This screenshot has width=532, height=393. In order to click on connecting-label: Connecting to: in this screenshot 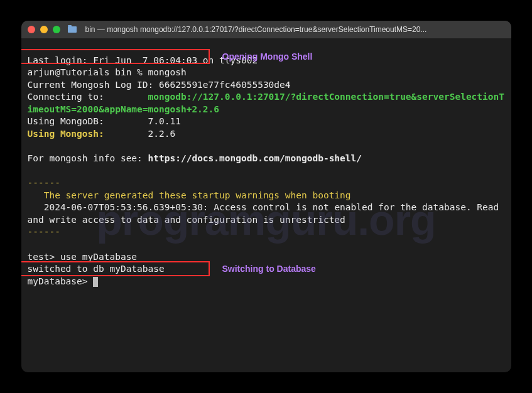, I will do `click(66, 97)`.